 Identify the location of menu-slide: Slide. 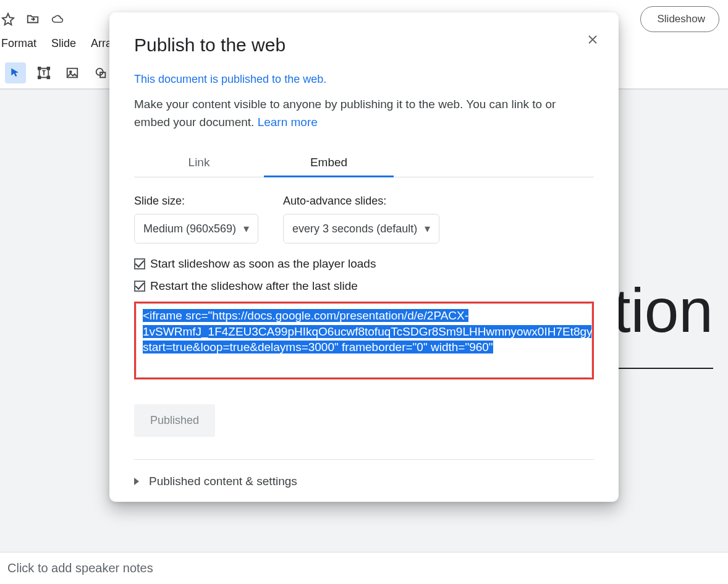
(64, 43).